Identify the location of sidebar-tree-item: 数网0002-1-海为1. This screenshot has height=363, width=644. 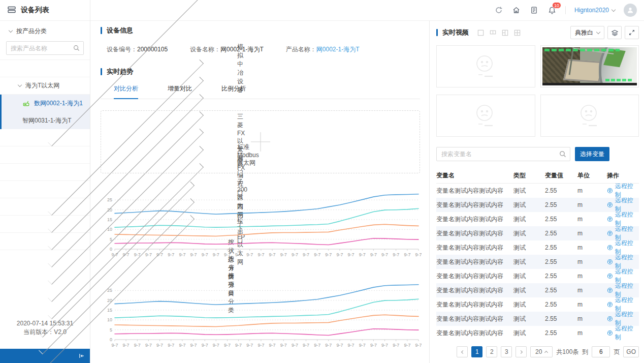
(45, 103).